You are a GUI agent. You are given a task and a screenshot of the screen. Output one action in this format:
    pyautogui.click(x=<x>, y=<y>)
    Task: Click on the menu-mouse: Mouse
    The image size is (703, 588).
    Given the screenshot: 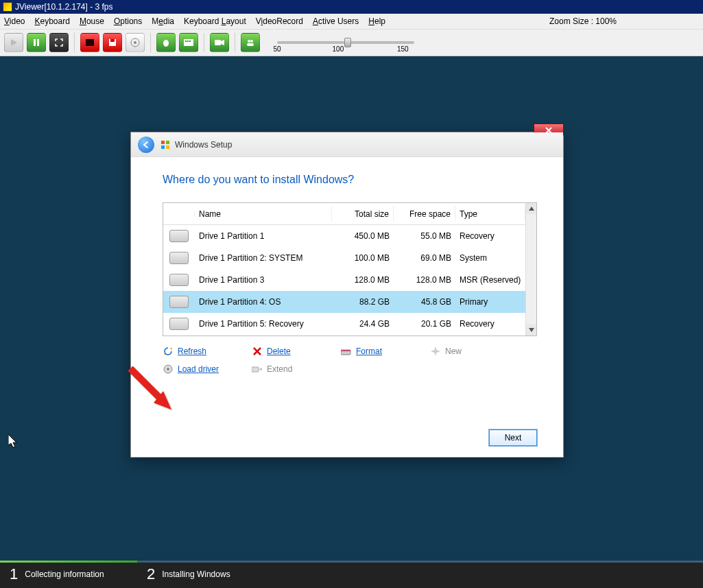 What is the action you would take?
    pyautogui.click(x=92, y=21)
    